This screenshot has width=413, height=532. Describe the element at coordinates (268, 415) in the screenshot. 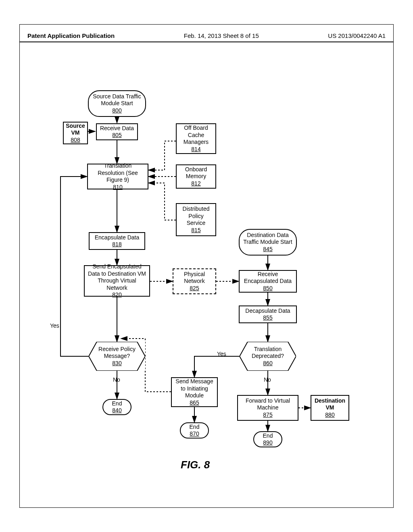

I see `node-ref: 875` at that location.